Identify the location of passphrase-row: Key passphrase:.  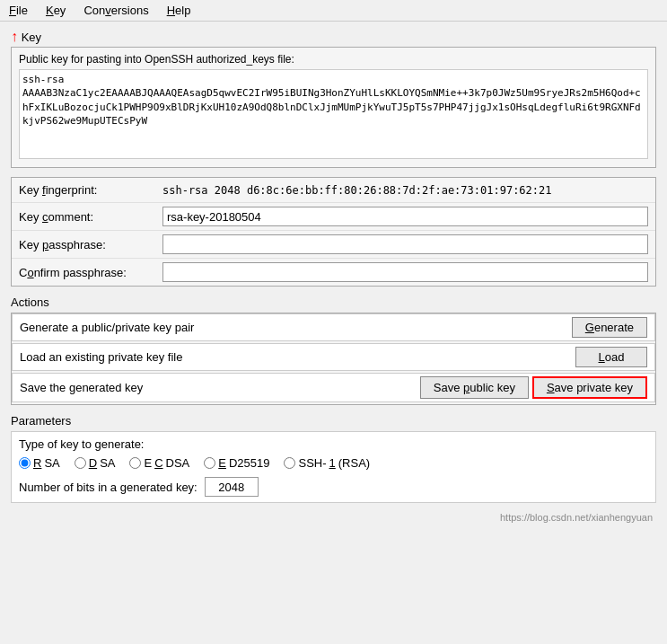
(334, 244).